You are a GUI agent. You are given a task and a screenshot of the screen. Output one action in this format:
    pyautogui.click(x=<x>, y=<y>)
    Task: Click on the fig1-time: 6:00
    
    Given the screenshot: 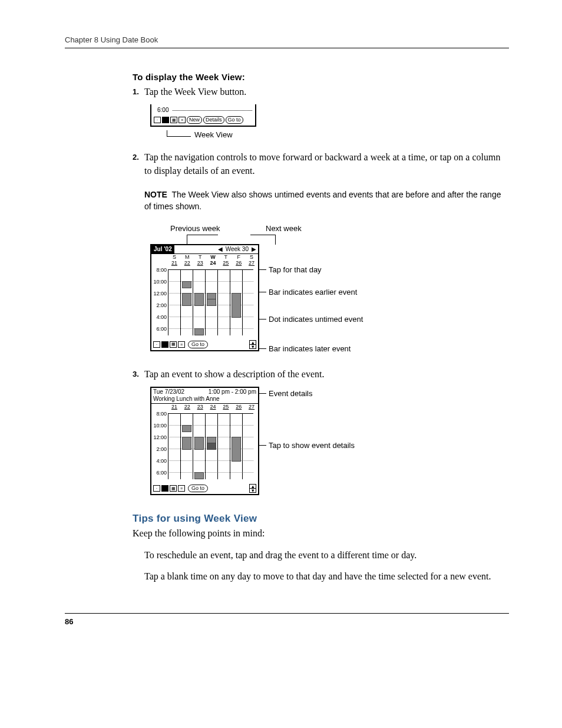 What is the action you would take?
    pyautogui.click(x=163, y=110)
    